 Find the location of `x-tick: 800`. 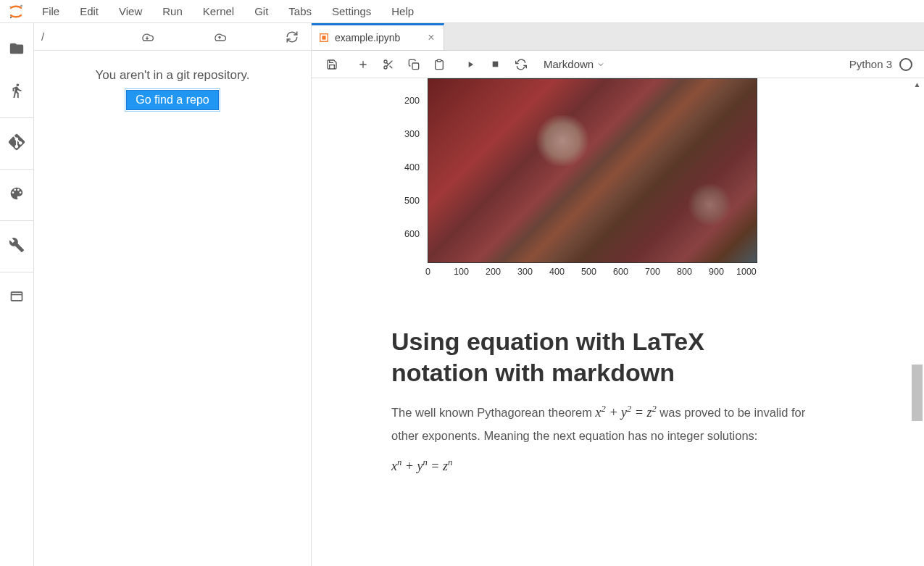

x-tick: 800 is located at coordinates (684, 272).